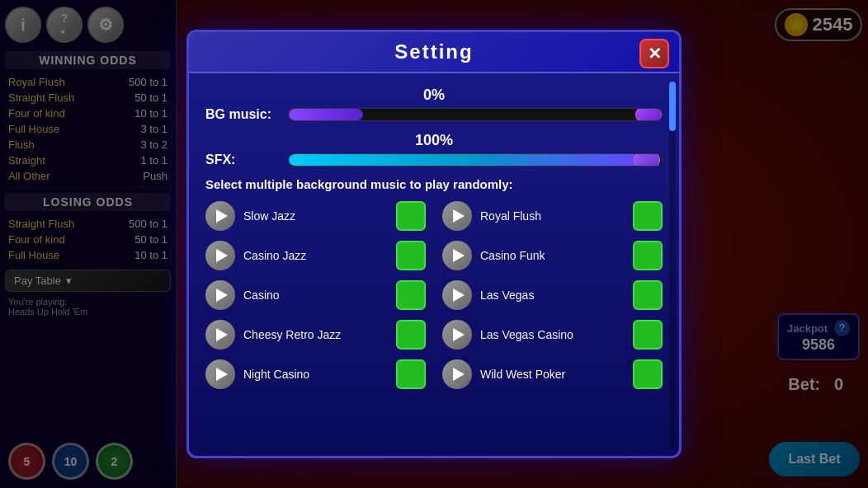 The image size is (868, 488). I want to click on music-item: Las Vegas, so click(553, 295).